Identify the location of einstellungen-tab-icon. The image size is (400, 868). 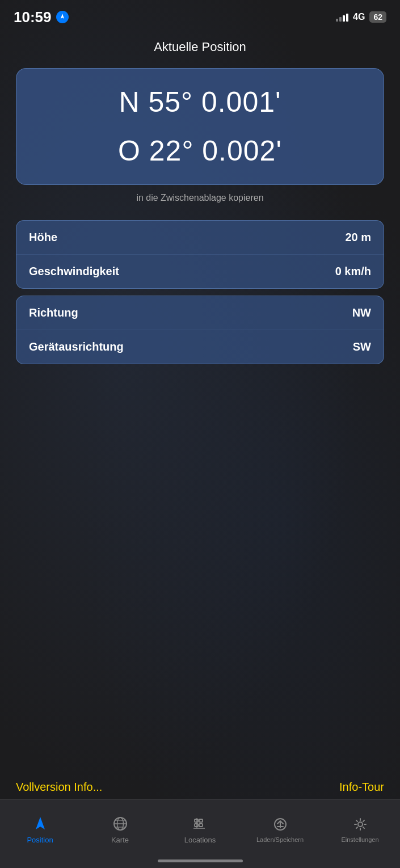
(360, 824).